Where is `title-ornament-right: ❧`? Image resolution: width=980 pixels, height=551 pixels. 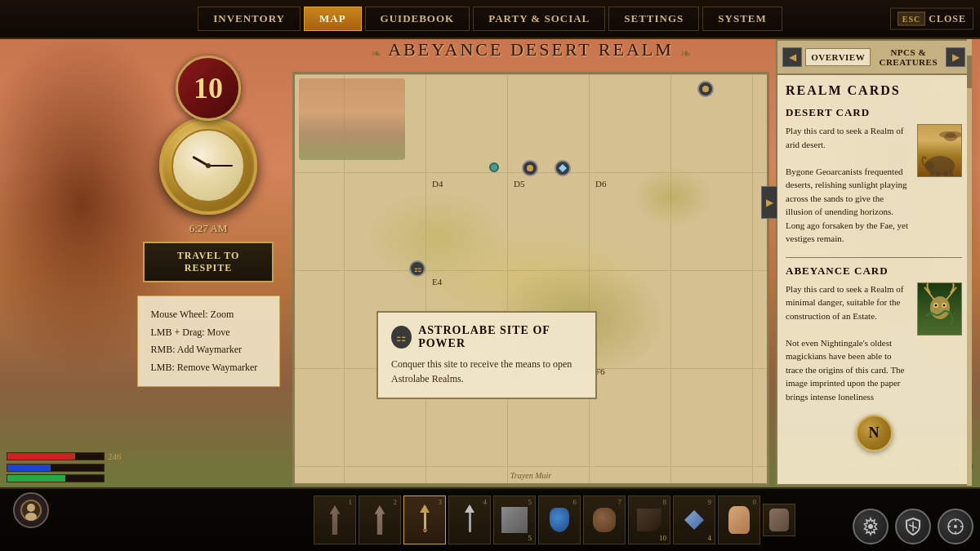 title-ornament-right: ❧ is located at coordinates (686, 54).